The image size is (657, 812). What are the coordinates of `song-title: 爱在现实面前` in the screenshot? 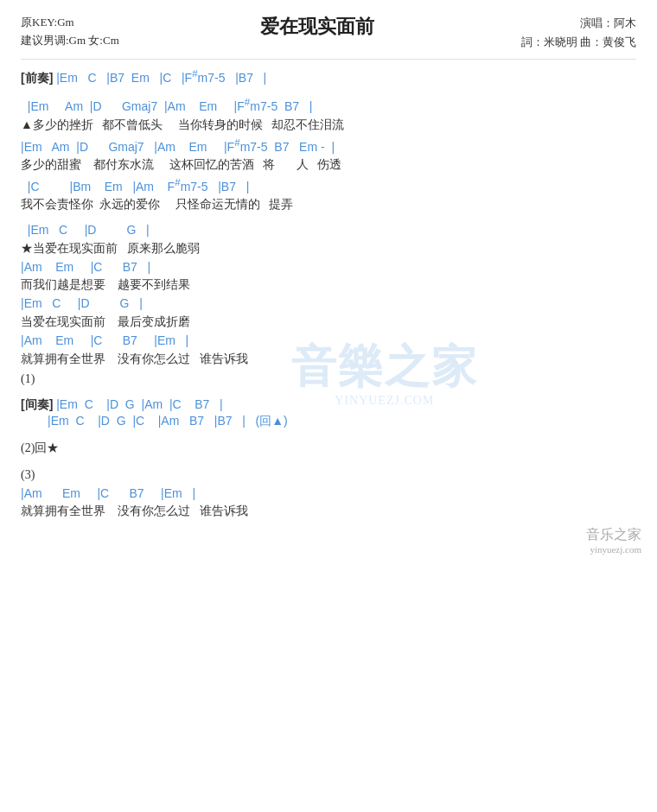 It's located at (317, 27).